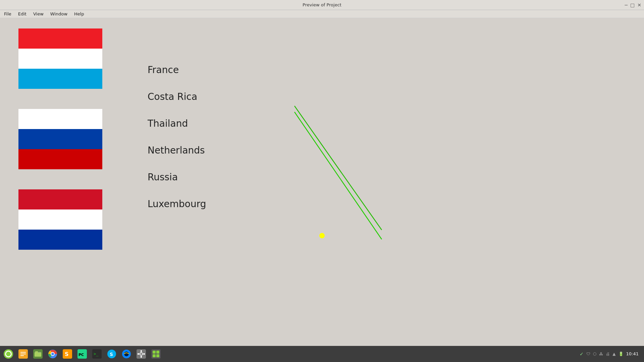  Describe the element at coordinates (23, 354) in the screenshot. I see `taskbar-icon-files` at that location.